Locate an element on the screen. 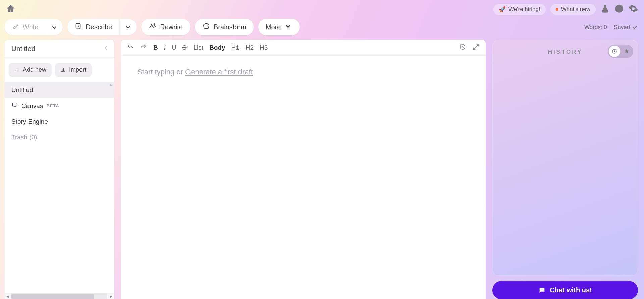  sidebar: Untitled Add new Import ▲ Untitled is located at coordinates (59, 169).